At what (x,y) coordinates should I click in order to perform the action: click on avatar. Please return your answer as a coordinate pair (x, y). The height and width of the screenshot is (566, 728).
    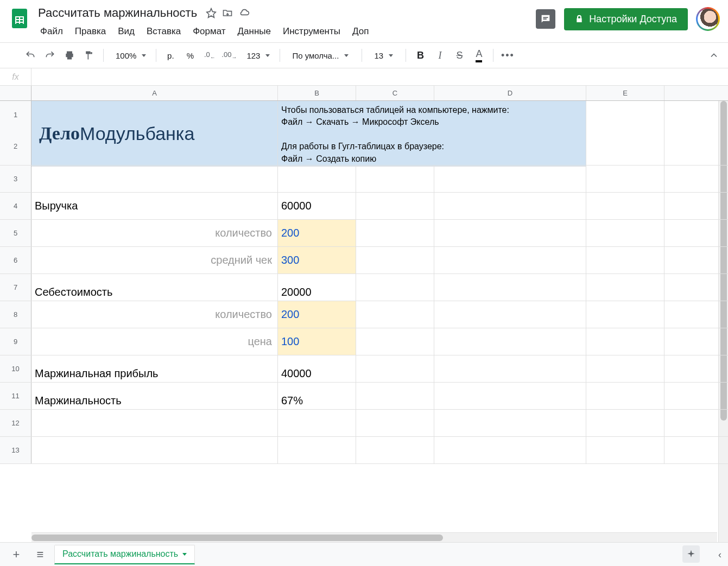
    Looking at the image, I should click on (708, 19).